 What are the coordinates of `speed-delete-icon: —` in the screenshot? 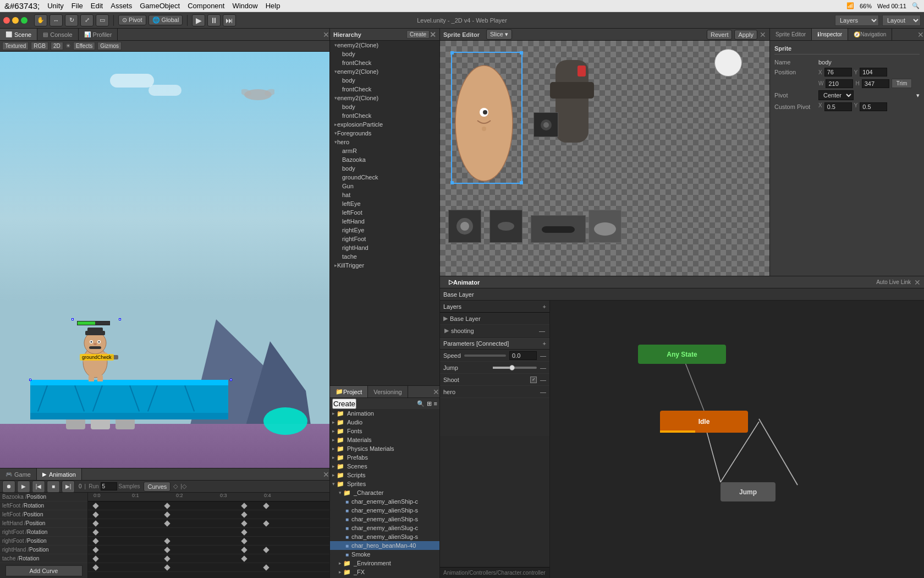 It's located at (543, 356).